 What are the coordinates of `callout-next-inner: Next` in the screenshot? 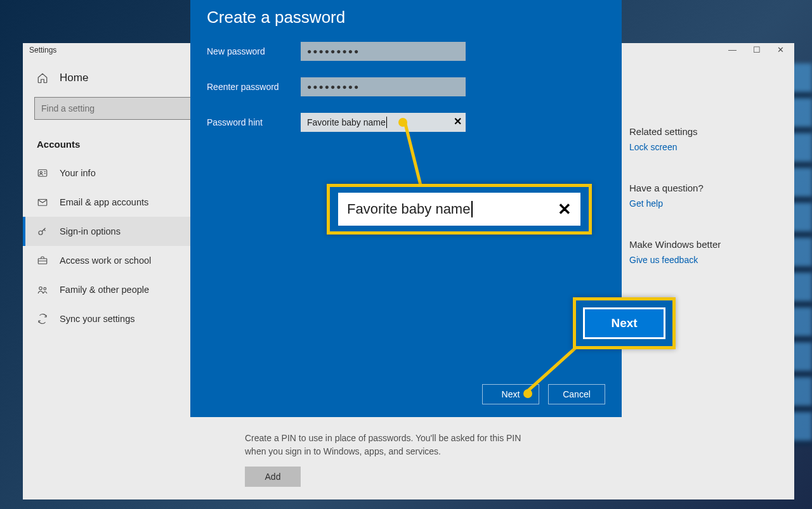 It's located at (624, 323).